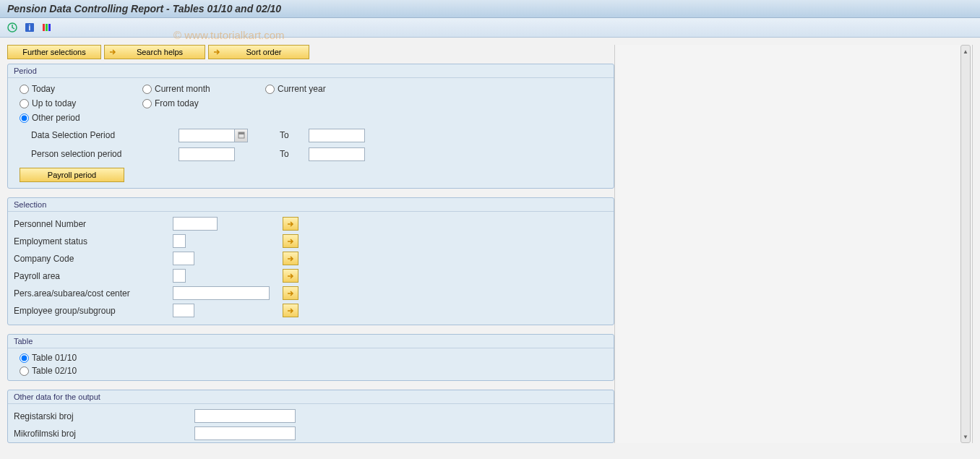 This screenshot has height=459, width=980. I want to click on search-helps-label: Search helps, so click(160, 52).